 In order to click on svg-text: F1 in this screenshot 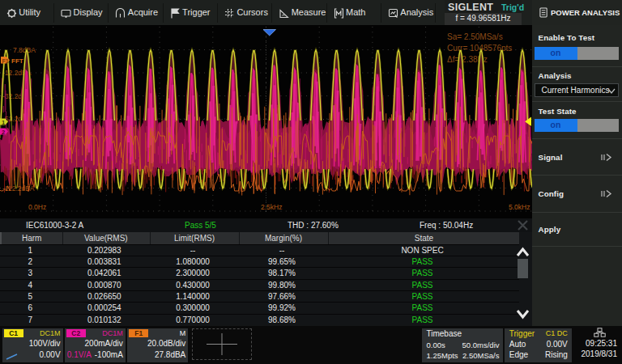, I will do `click(6, 61)`.